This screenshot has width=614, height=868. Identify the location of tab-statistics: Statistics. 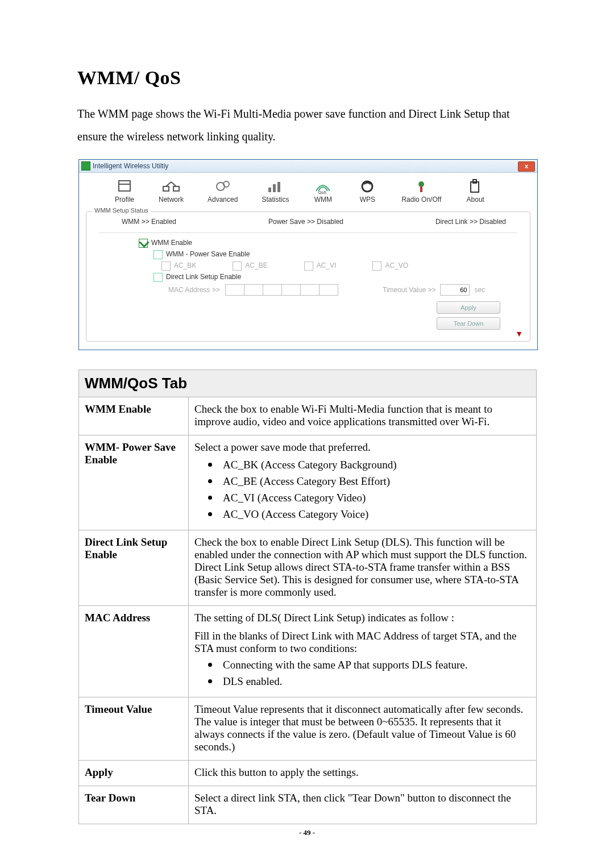
(275, 191).